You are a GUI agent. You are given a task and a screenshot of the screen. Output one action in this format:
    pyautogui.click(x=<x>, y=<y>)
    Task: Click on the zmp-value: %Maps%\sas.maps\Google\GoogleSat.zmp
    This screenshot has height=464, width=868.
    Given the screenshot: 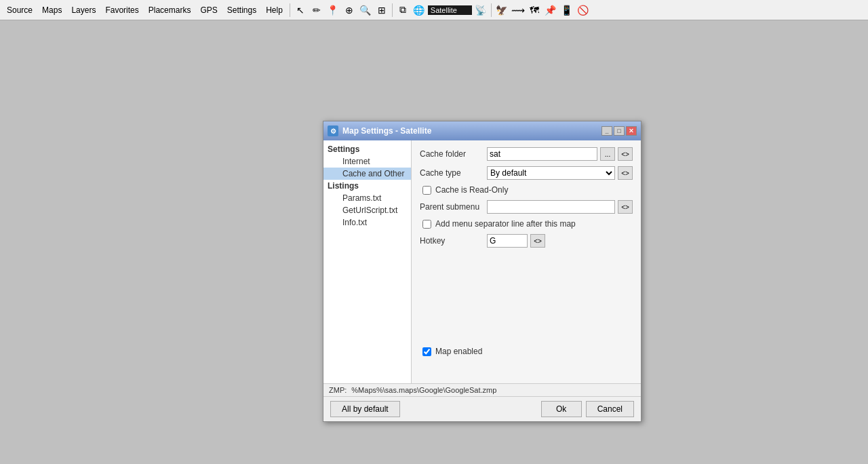 What is the action you would take?
    pyautogui.click(x=424, y=390)
    